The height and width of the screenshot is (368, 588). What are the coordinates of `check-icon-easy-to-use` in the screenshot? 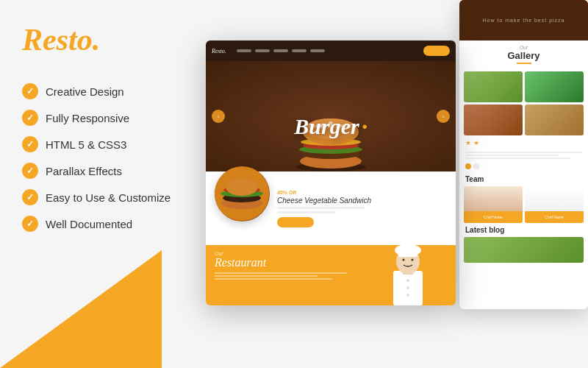 It's located at (30, 197).